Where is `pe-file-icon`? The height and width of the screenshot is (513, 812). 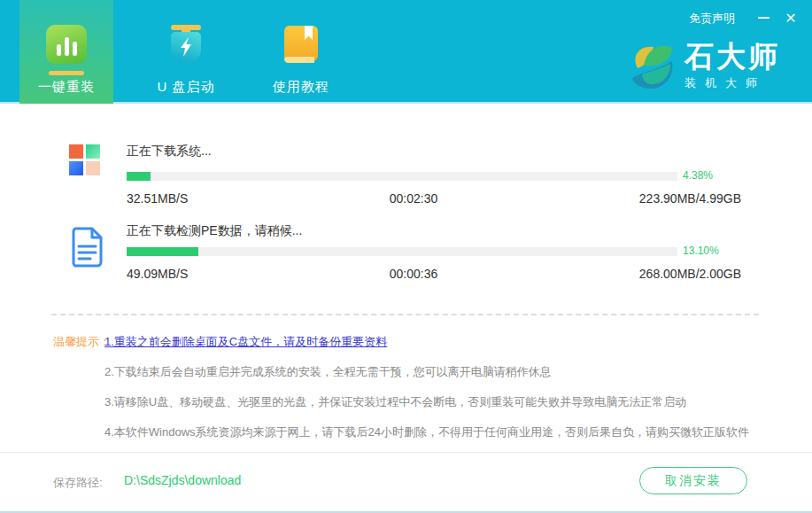
pe-file-icon is located at coordinates (88, 249).